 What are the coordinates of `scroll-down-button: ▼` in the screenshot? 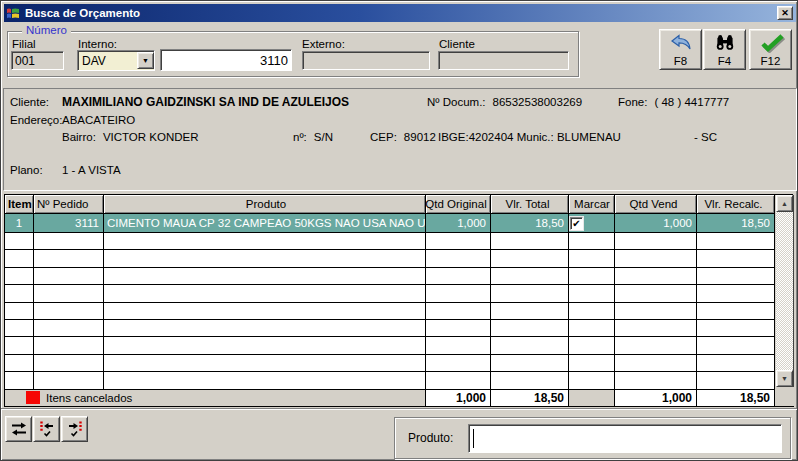 It's located at (784, 378).